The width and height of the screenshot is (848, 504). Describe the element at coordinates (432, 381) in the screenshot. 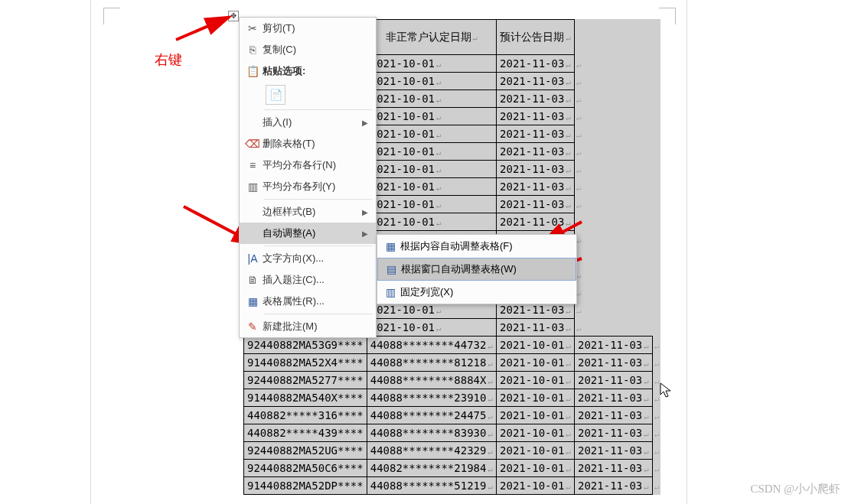

I see `table-cell: 44088********8884X↵` at that location.